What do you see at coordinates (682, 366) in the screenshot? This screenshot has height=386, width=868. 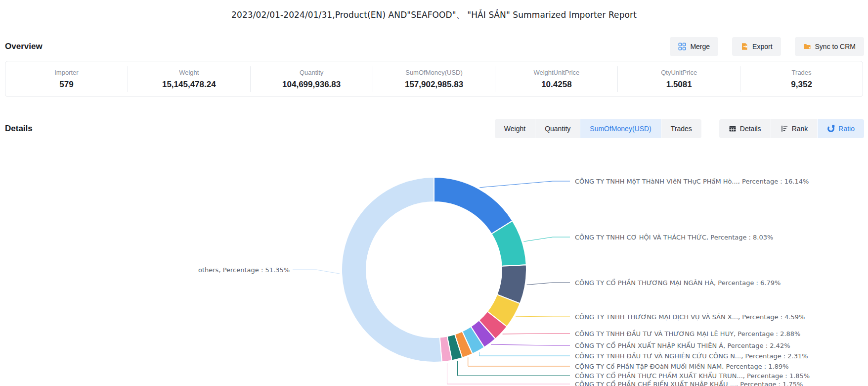 I see `pie-label-7: CỘNG TY Cổ PHầN TậP ĐOàN MUốI MIềN NAM, …` at bounding box center [682, 366].